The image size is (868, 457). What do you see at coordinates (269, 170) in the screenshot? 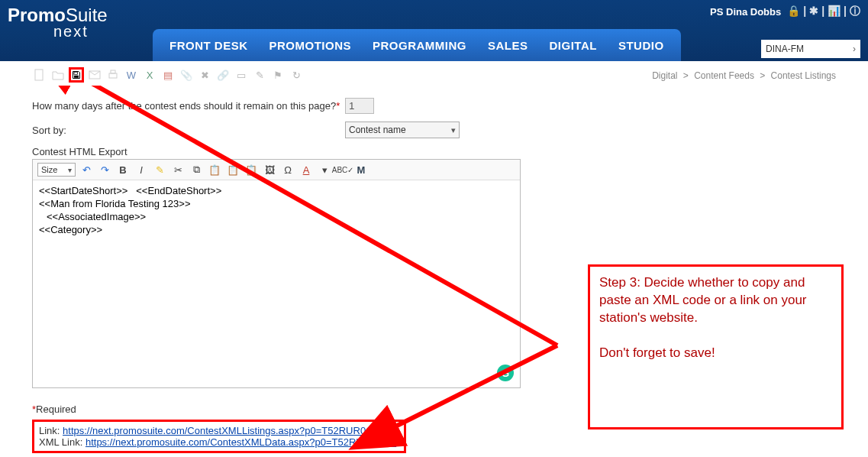
I see `image-icon: 🖼` at bounding box center [269, 170].